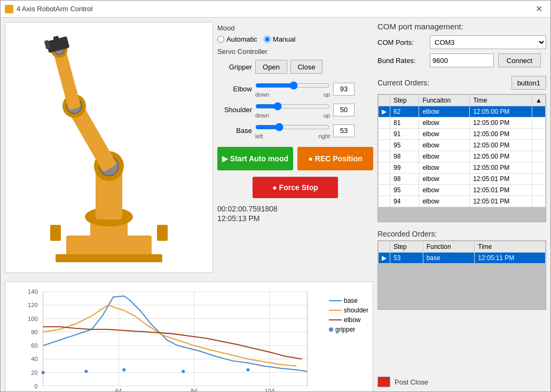  I want to click on recorded-orders-table-container: Step Function Time ▶ 53 base 12:05:11 PM, so click(462, 275).